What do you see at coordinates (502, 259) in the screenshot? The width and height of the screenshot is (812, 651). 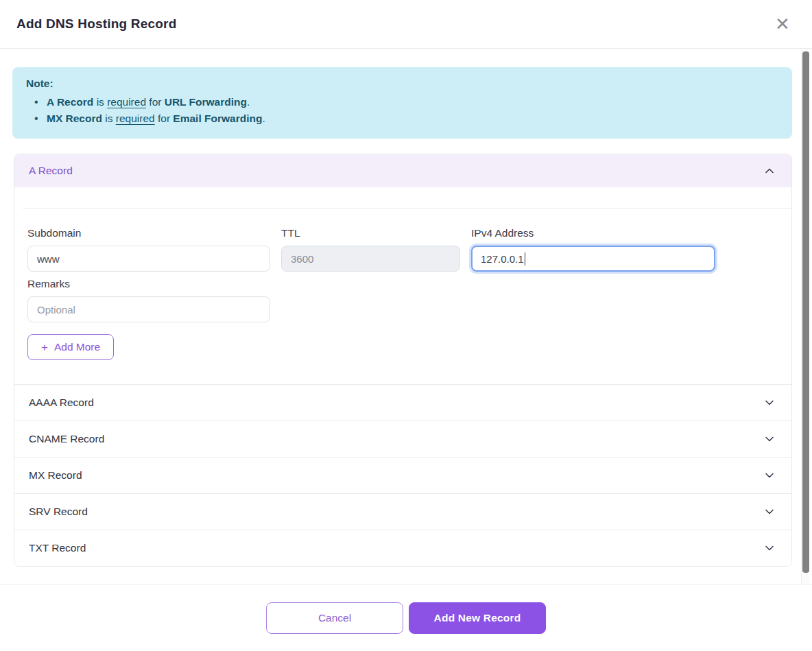 I see `ipv4-value: 127.0.0.1` at bounding box center [502, 259].